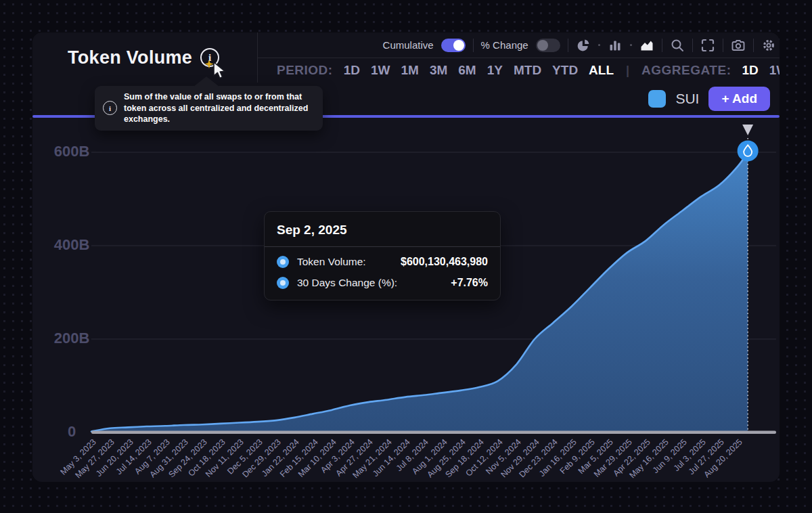 Image resolution: width=812 pixels, height=513 pixels. What do you see at coordinates (518, 45) in the screenshot?
I see `toolbar: Cumulative % Change` at bounding box center [518, 45].